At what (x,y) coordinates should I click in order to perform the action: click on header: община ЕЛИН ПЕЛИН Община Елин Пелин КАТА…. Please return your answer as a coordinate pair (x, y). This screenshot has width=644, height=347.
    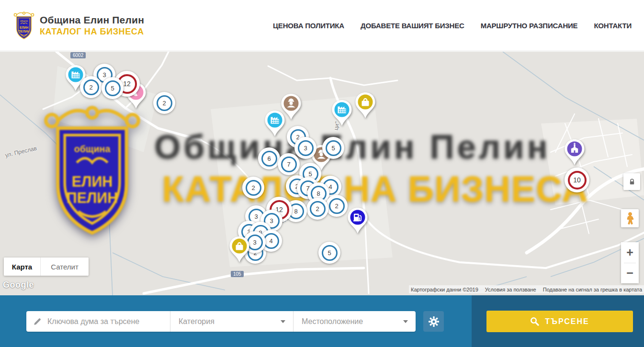
    Looking at the image, I should click on (322, 26).